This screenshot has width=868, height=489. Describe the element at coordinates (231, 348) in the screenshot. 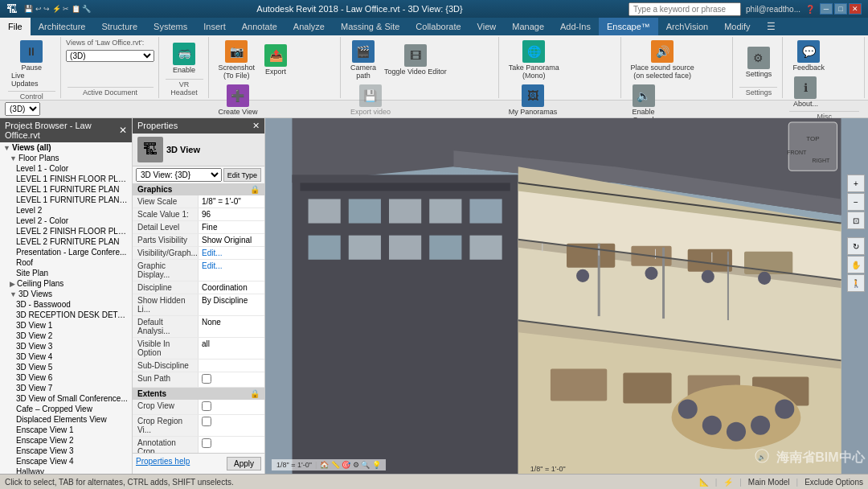

I see `prop-value-visible-in-option: all` at that location.